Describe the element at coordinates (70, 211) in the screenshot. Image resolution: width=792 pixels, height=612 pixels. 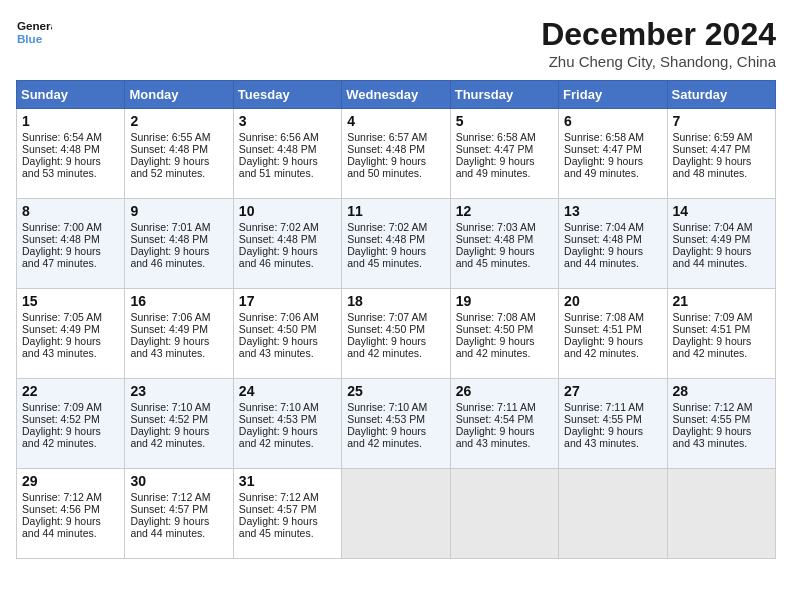
I see `day-number: 8` at that location.